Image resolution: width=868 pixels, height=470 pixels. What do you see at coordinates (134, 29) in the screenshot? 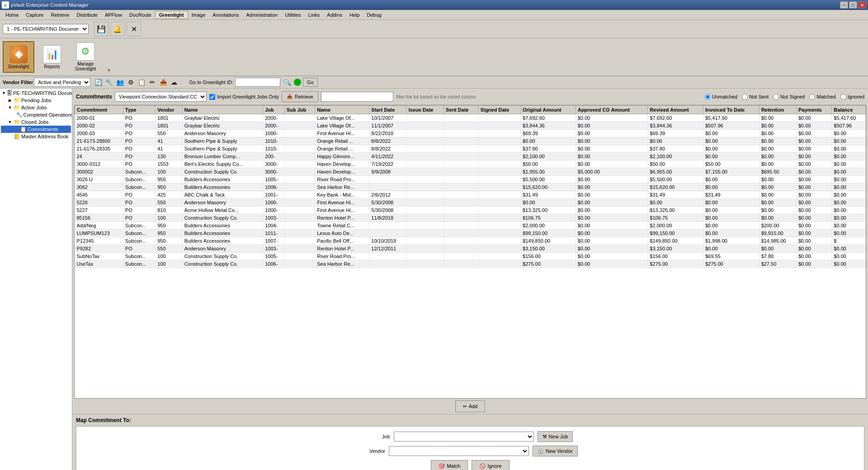
I see `close-doc-button: ✕` at bounding box center [134, 29].